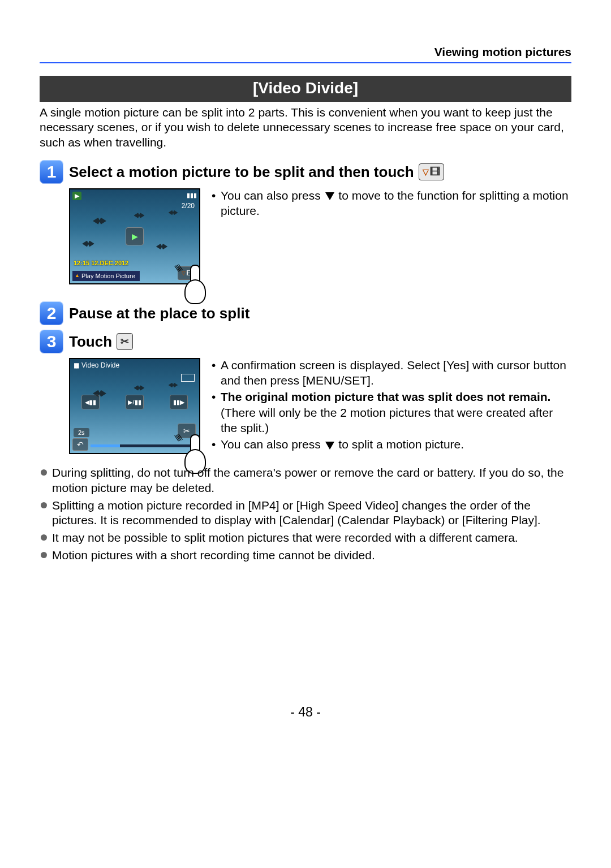  Describe the element at coordinates (96, 365) in the screenshot. I see `divide-screen-title: ▮▮Video Divide` at that location.